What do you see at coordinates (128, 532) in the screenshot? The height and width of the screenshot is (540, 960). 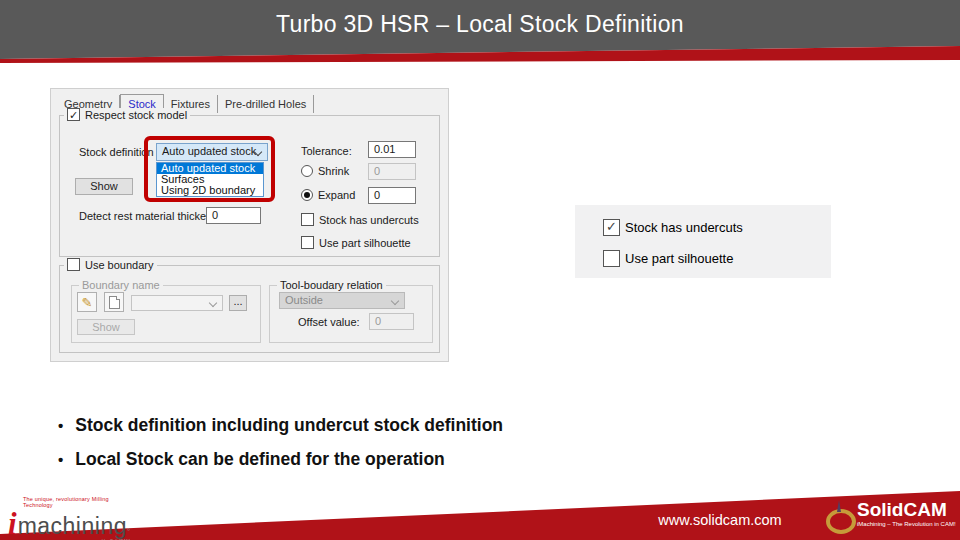 I see `imachining-reg-mark: °` at bounding box center [128, 532].